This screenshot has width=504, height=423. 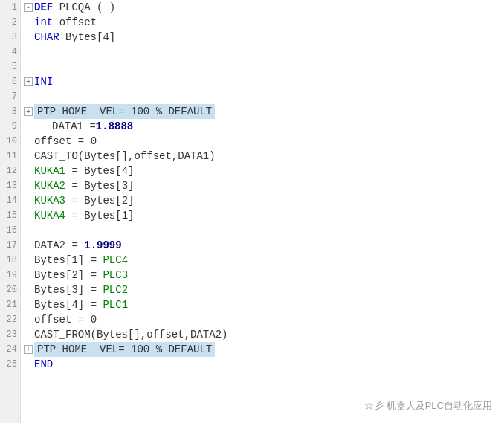 What do you see at coordinates (264, 335) in the screenshot?
I see `line-23: CAST_FROM(Bytes[],offset,DATA2)` at bounding box center [264, 335].